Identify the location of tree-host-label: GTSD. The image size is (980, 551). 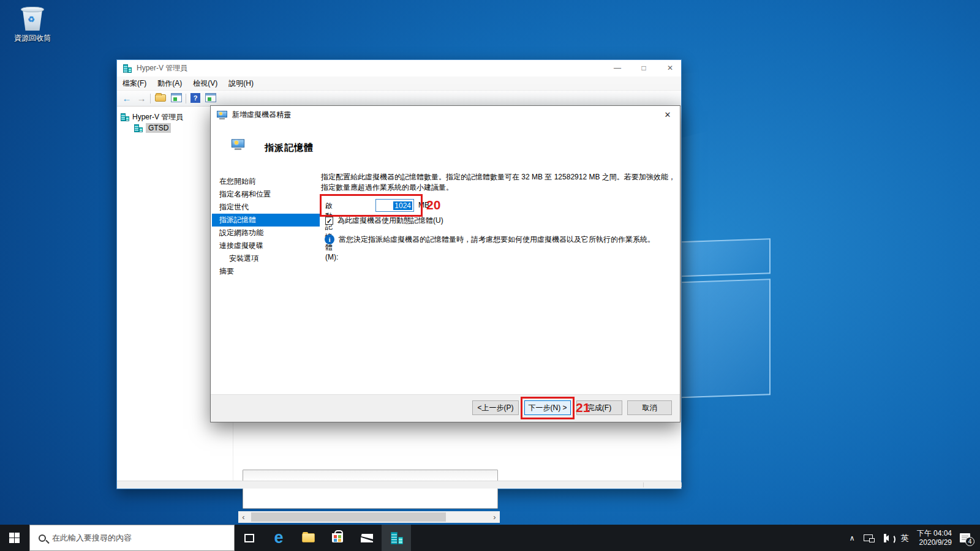
(158, 128).